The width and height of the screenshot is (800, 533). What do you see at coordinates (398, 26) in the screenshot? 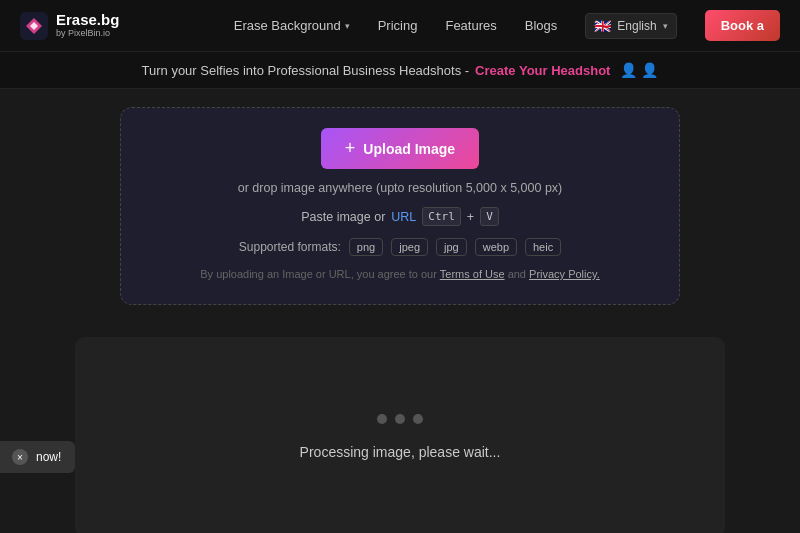
I see `nav-pricing: Pricing` at bounding box center [398, 26].